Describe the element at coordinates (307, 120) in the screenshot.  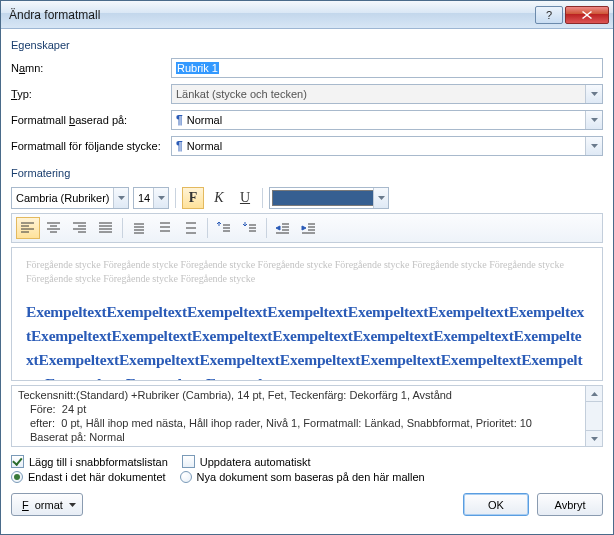
I see `row-based-on: Formatmall baserad på: ¶ Normal` at that location.